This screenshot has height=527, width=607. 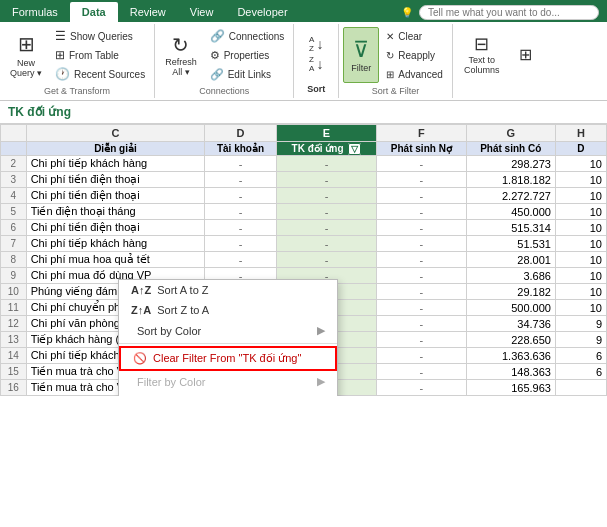 What do you see at coordinates (510, 180) in the screenshot?
I see `cell-co: 1.818.182` at bounding box center [510, 180].